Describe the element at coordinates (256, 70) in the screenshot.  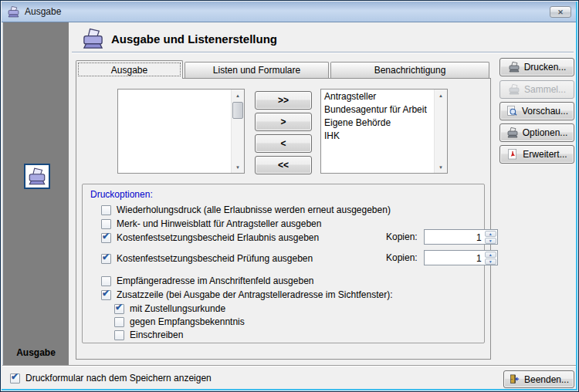
I see `tab-label: Listen und Formulare` at that location.